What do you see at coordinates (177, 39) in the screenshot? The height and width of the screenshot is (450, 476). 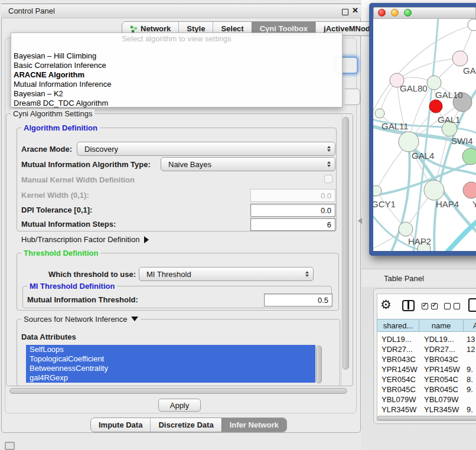 I see `algorithm-dropdown-hint: Select algorithm to view settings` at bounding box center [177, 39].